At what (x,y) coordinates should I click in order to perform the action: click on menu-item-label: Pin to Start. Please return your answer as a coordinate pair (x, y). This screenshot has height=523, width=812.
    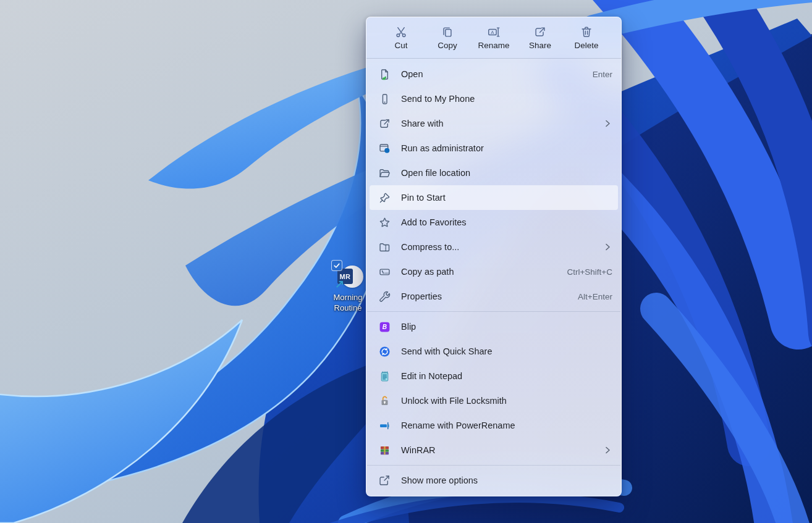
    Looking at the image, I should click on (423, 198).